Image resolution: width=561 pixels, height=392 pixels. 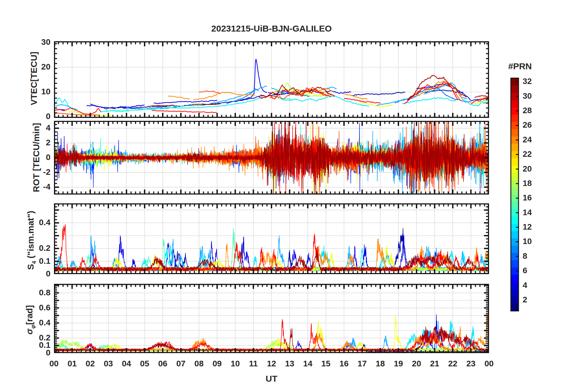 What do you see at coordinates (520, 66) in the screenshot?
I see `colorbar-title: #PRN` at bounding box center [520, 66].